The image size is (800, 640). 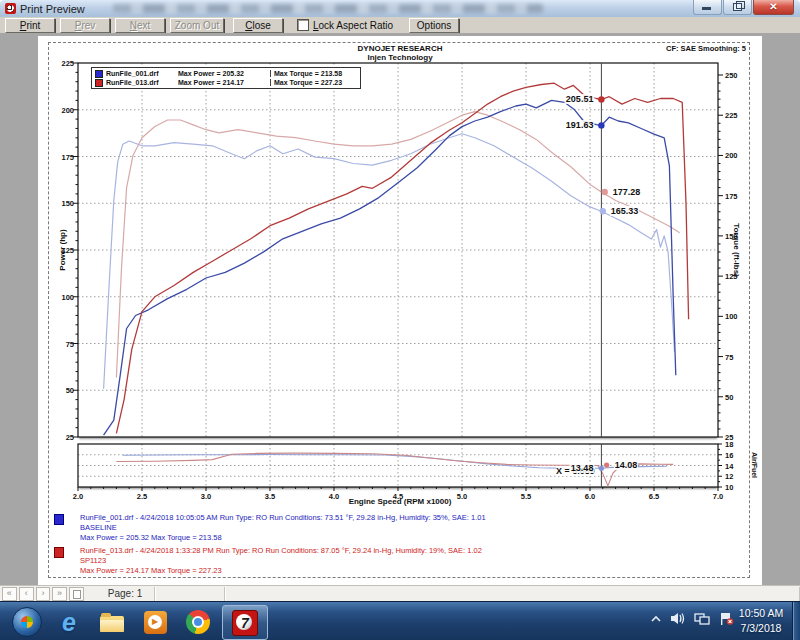 What do you see at coordinates (678, 618) in the screenshot?
I see `volume-icon` at bounding box center [678, 618].